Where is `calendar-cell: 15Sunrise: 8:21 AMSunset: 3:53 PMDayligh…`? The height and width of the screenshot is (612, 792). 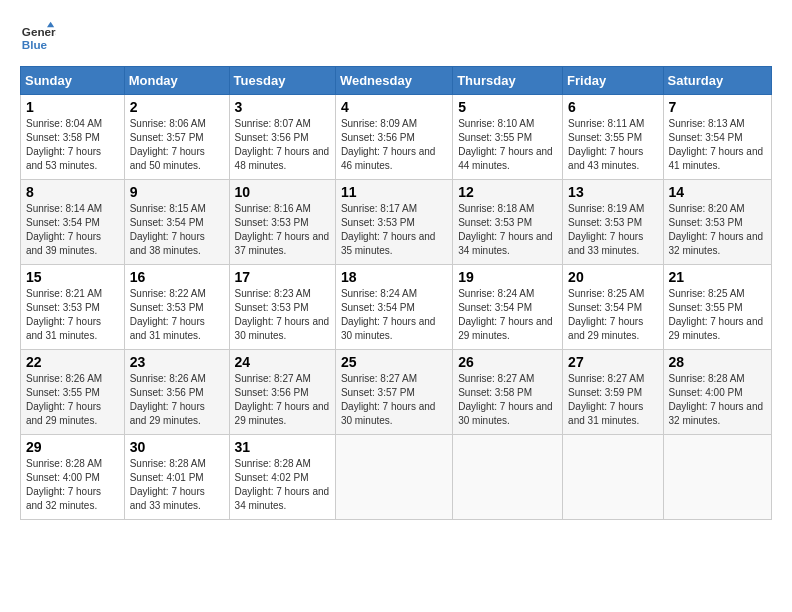
calendar-cell: 15Sunrise: 8:21 AMSunset: 3:53 PMDayligh… is located at coordinates (73, 308).